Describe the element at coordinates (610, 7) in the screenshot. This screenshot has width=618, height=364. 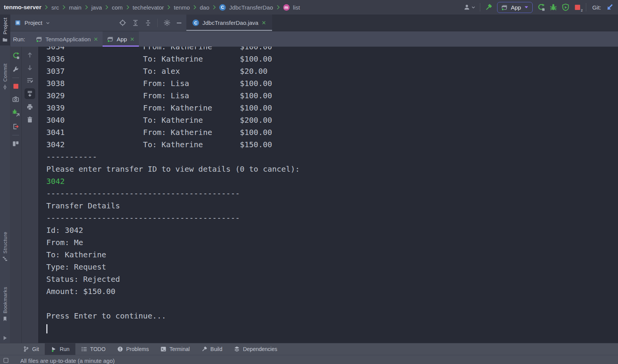
I see `update-project-button` at that location.